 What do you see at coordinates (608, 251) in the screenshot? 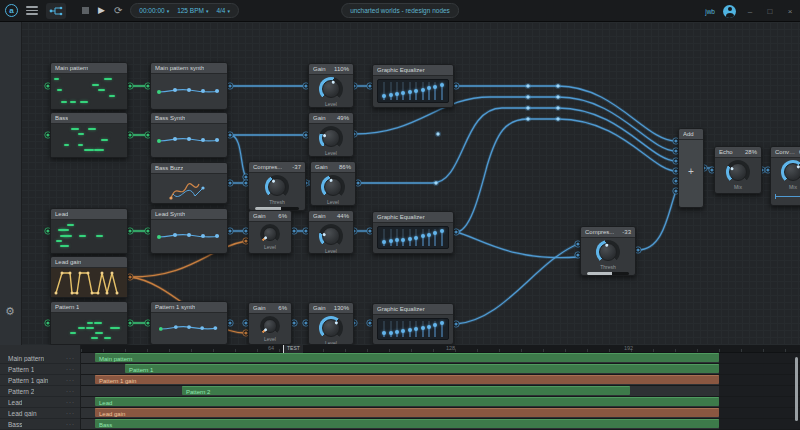
I see `node-comp-master: Compres...-33Thresh` at bounding box center [608, 251].